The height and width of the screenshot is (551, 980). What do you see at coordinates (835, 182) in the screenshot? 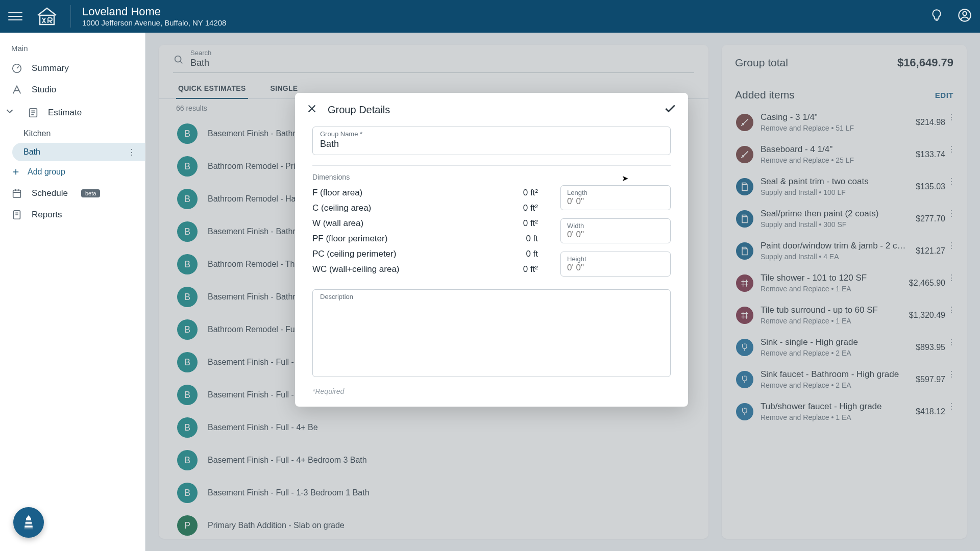
I see `item-name: Seal & paint trim - two coats` at bounding box center [835, 182].